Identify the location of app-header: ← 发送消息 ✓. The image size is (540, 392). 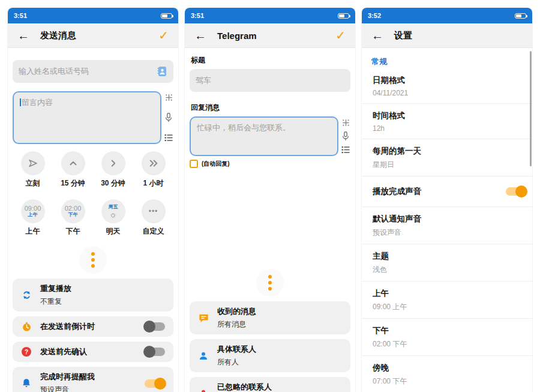
(93, 36).